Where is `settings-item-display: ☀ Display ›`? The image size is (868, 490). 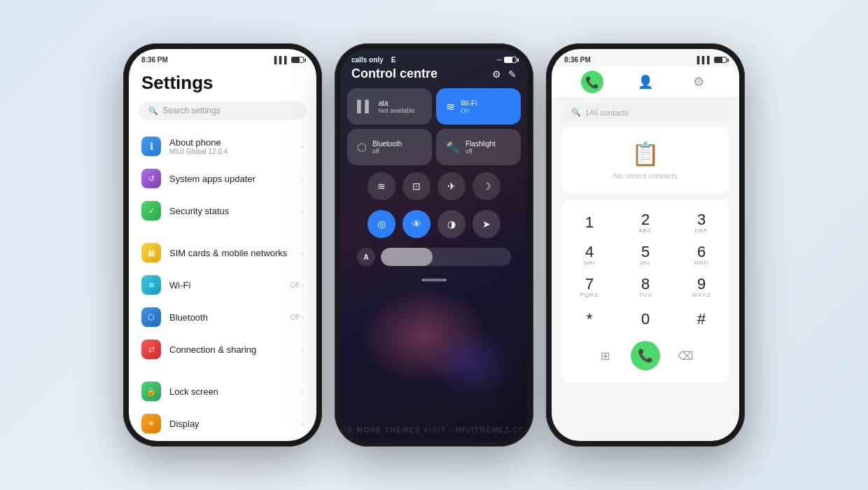 settings-item-display: ☀ Display › is located at coordinates (223, 424).